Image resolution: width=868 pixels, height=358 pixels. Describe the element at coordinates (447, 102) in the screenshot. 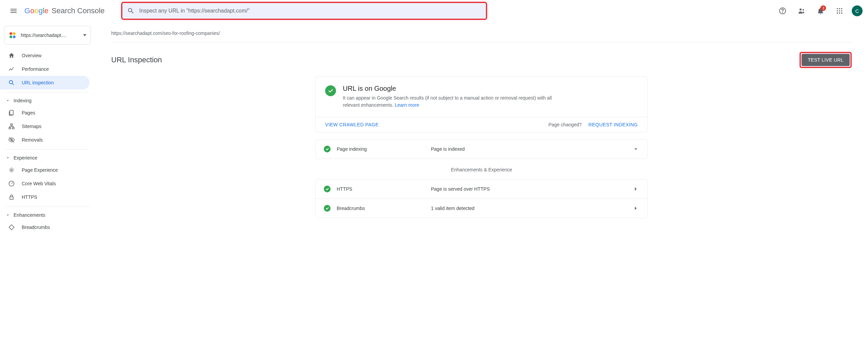

I see `status-text: It can appear in Google Search results (…` at that location.